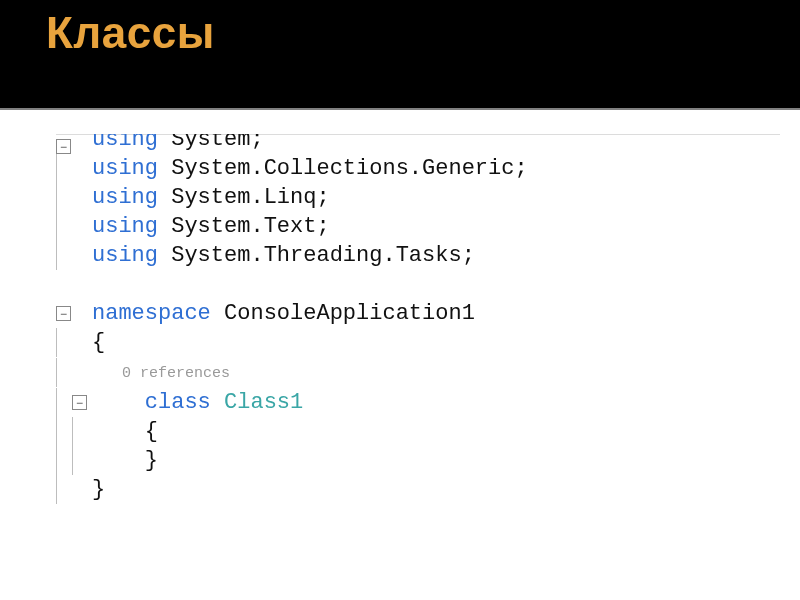 The image size is (800, 600). I want to click on code-line: −using System;, so click(418, 144).